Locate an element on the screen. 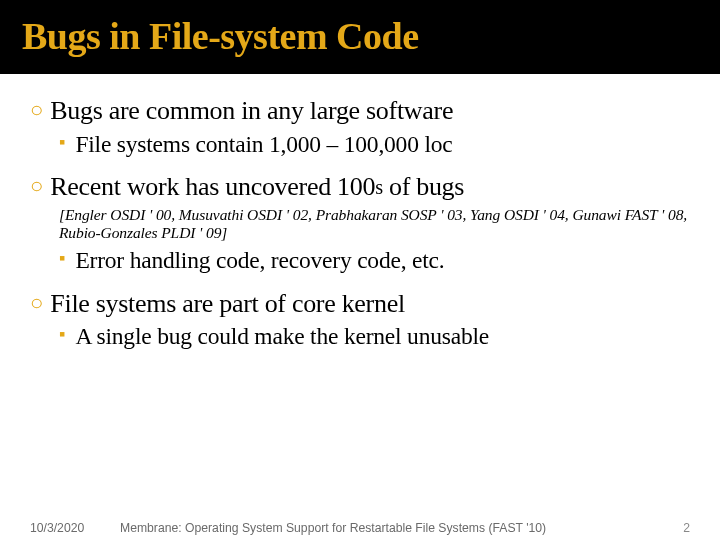  bullet-3: ○ File systems are part of core kernel is located at coordinates (360, 304).